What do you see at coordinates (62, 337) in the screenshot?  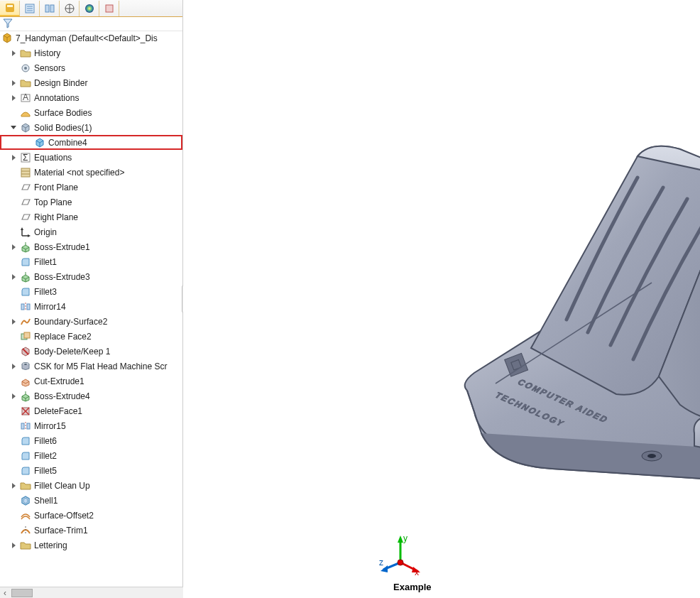 I see `tree-node-label: Replace Face2` at bounding box center [62, 337].